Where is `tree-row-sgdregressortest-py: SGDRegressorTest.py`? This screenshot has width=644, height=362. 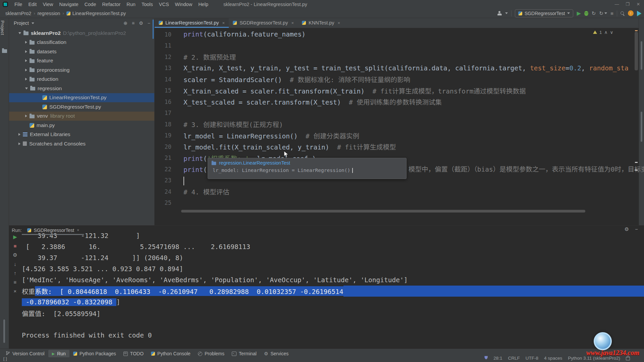
tree-row-sgdregressortest-py: SGDRegressorTest.py is located at coordinates (82, 107).